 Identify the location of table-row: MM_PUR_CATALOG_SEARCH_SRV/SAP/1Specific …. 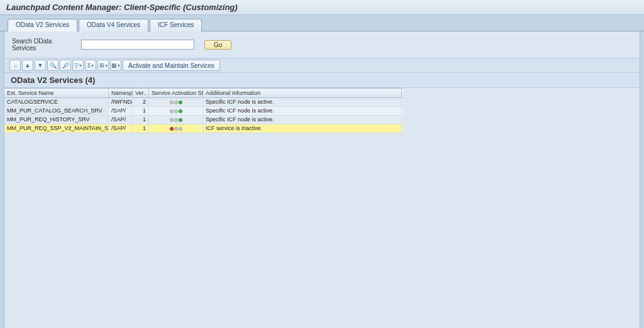
(204, 111).